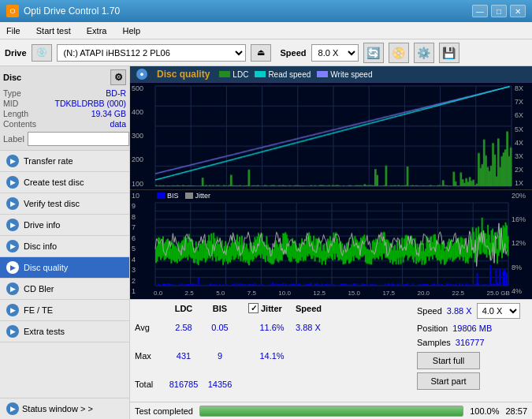  I want to click on progress-percent: 100.0%, so click(484, 411).